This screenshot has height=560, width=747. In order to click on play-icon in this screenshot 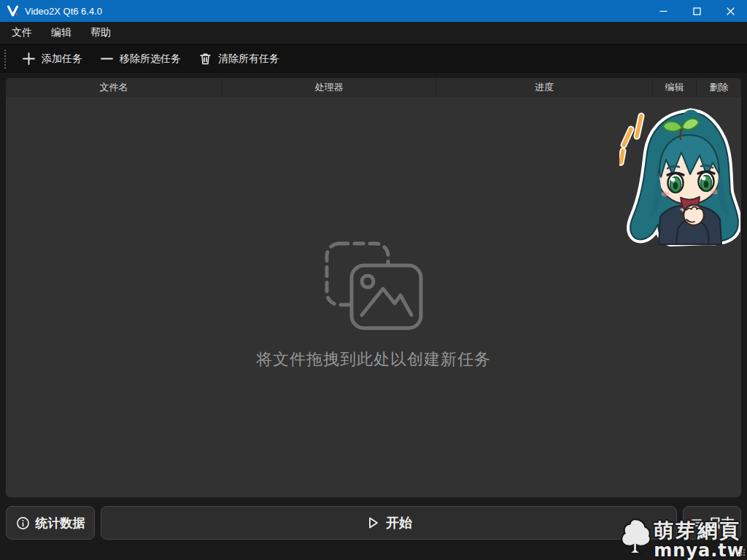, I will do `click(373, 523)`.